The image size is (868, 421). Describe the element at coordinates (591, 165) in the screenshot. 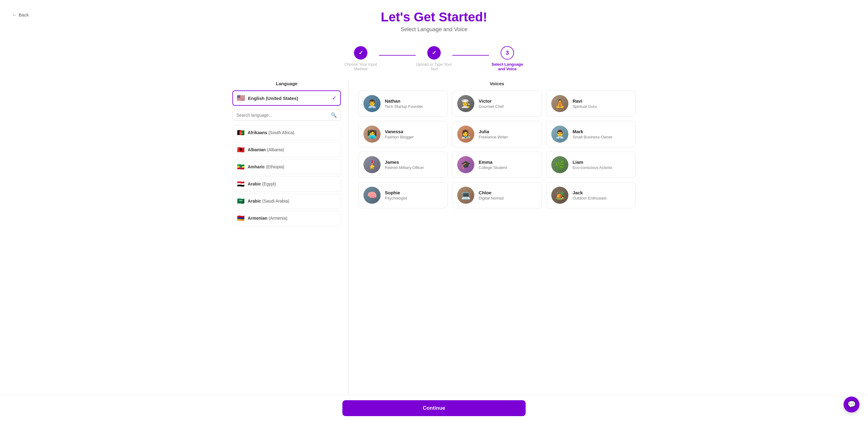

I see `voice-card-liam: 🌿 Liam Eco-conscious Activist` at that location.